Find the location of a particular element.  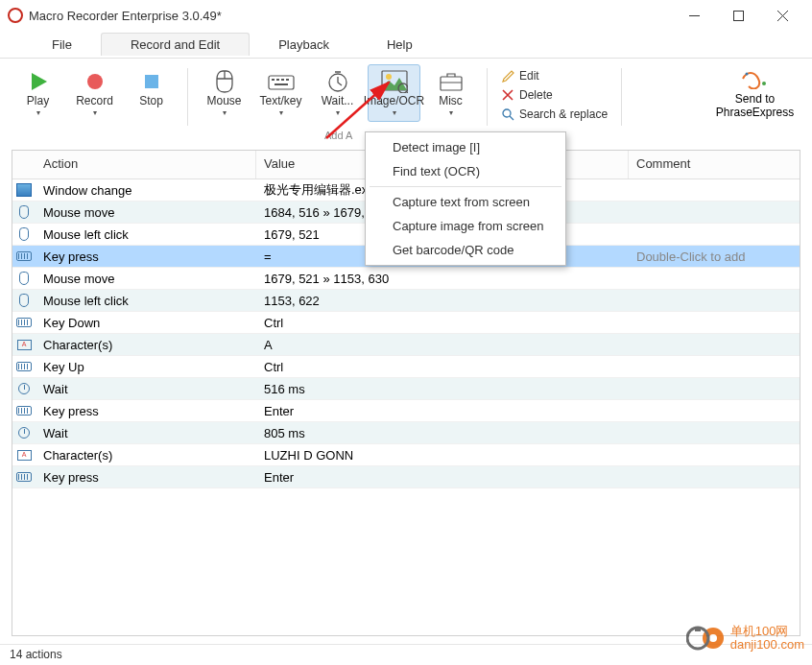

menu-item: Capture text from screen is located at coordinates (466, 202).